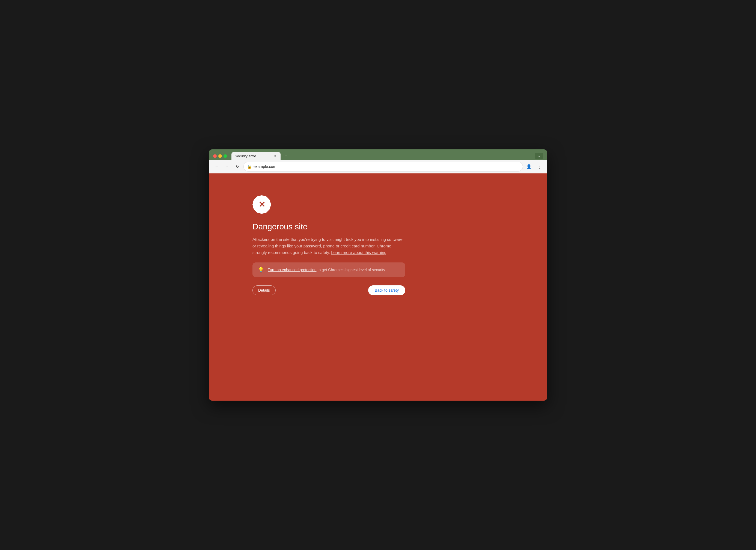 This screenshot has height=550, width=756. Describe the element at coordinates (329, 227) in the screenshot. I see `error-title: Dangerous site` at that location.